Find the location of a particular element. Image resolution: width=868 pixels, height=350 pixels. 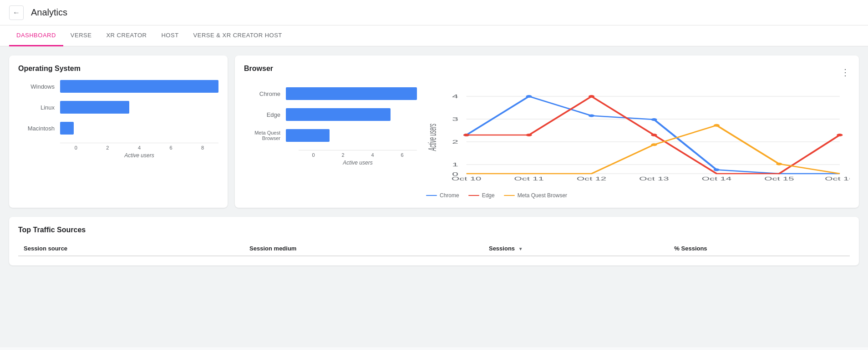

svg-text: 4 is located at coordinates (455, 96).